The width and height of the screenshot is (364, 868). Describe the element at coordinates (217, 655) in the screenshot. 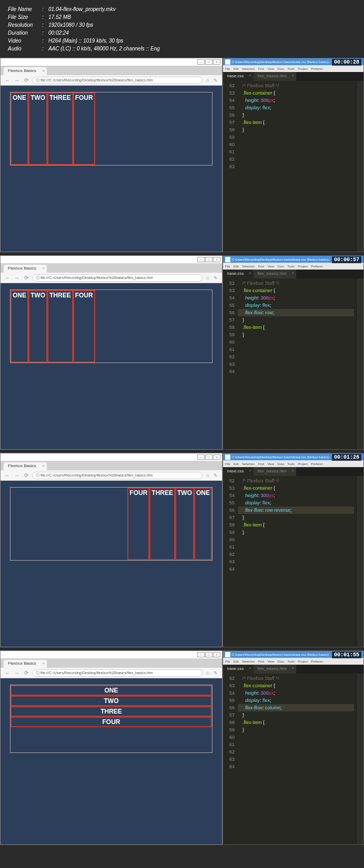

I see `close-button: ×` at that location.